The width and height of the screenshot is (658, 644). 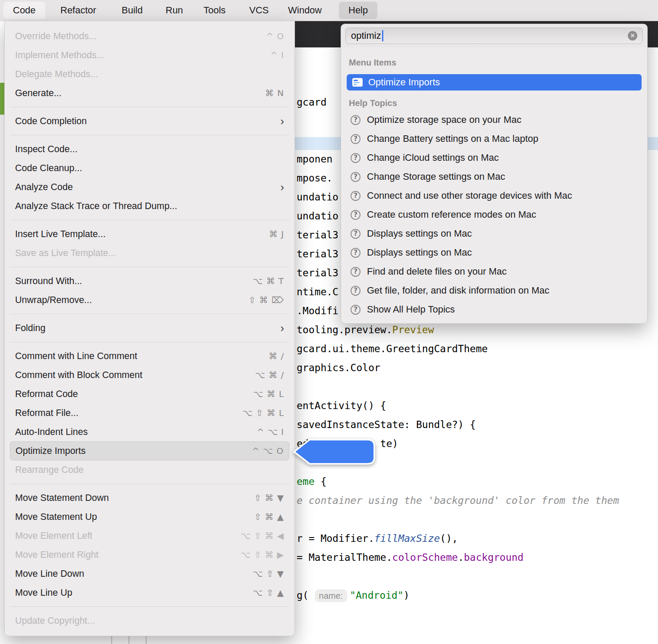 I want to click on menu-item-label: Inspect Code..., so click(x=150, y=149).